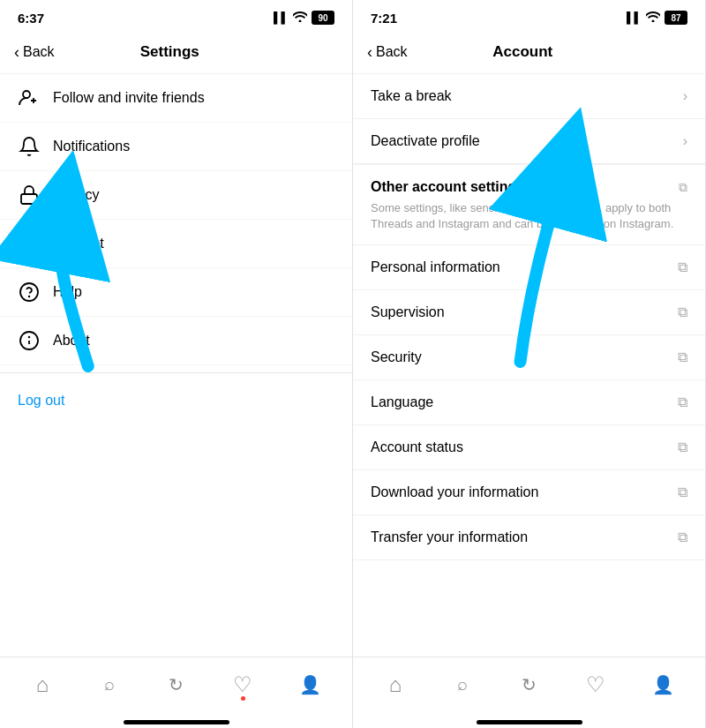  What do you see at coordinates (384, 18) in the screenshot?
I see `status-time-right: 7:21` at bounding box center [384, 18].